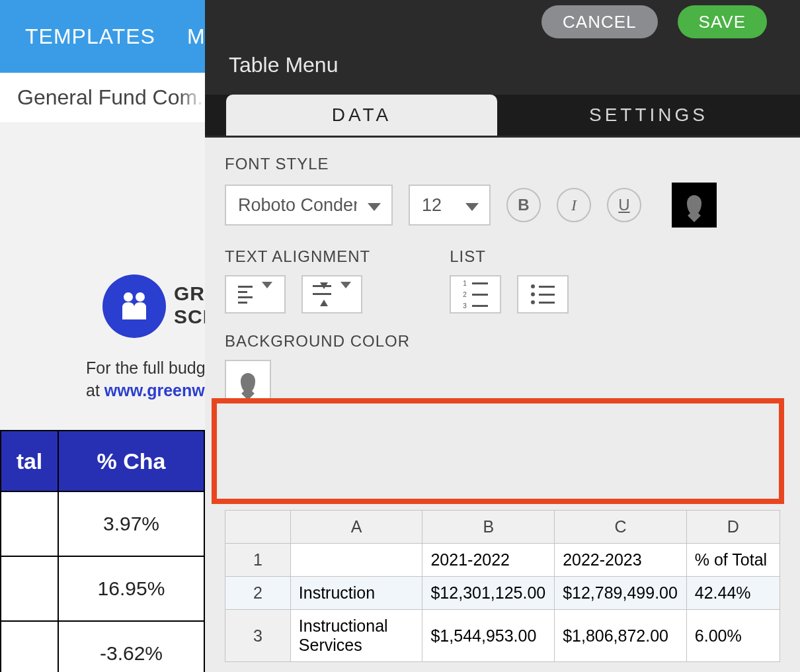 This screenshot has width=800, height=672. What do you see at coordinates (502, 341) in the screenshot?
I see `background-color-label: BACKGROUND COLOR` at bounding box center [502, 341].